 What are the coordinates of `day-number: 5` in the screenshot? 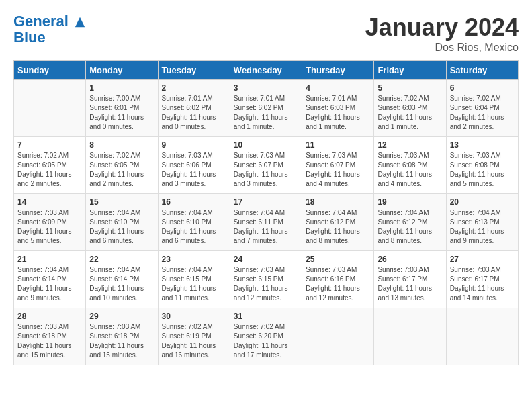 It's located at (410, 88).